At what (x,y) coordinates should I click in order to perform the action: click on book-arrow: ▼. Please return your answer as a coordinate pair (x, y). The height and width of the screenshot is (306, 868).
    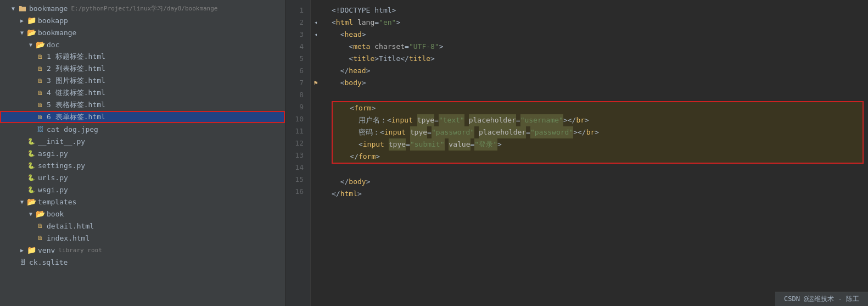
    Looking at the image, I should click on (31, 214).